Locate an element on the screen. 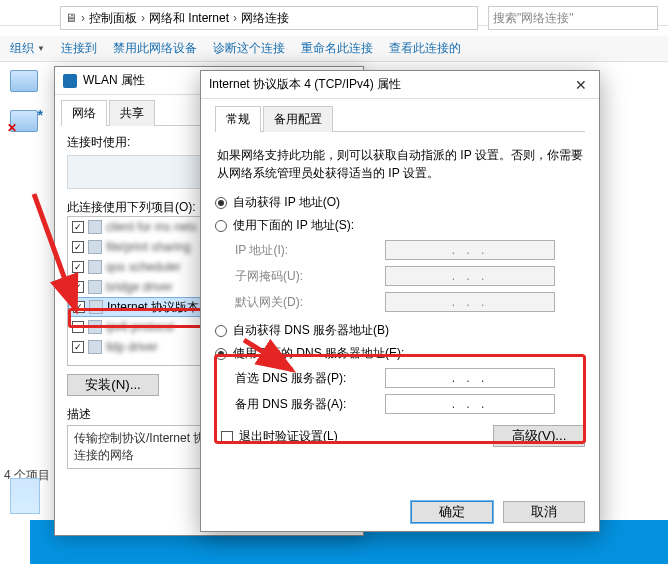 This screenshot has height=564, width=668. cancel-button: 取消 is located at coordinates (544, 512).